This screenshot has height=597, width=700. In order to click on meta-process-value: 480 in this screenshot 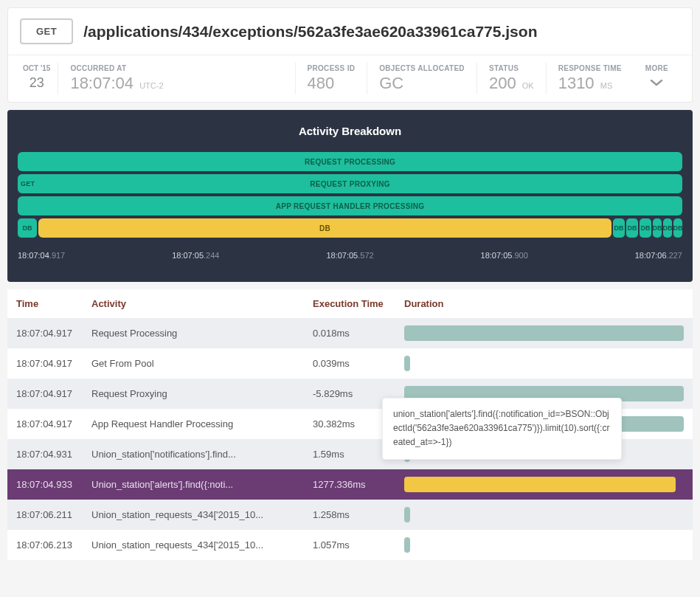, I will do `click(332, 83)`.